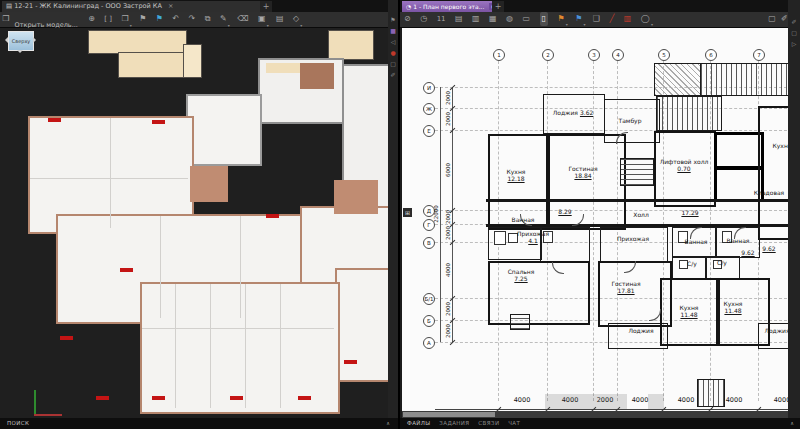 The image size is (800, 429). I want to click on left-status-bar: ПОИСК ∧, so click(199, 424).